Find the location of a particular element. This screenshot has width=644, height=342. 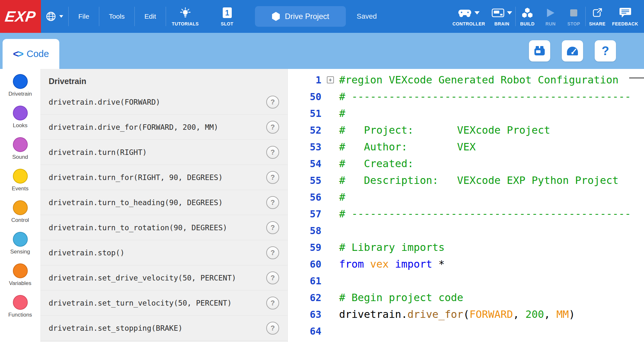

code-text: # Author: VEX is located at coordinates (407, 147).